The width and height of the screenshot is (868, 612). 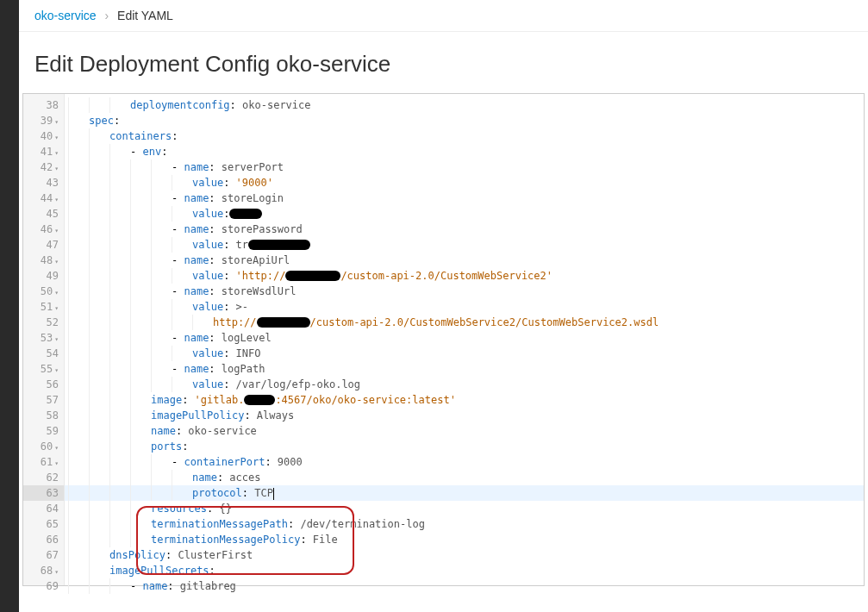 I want to click on code-line: - name: logPath, so click(x=464, y=369).